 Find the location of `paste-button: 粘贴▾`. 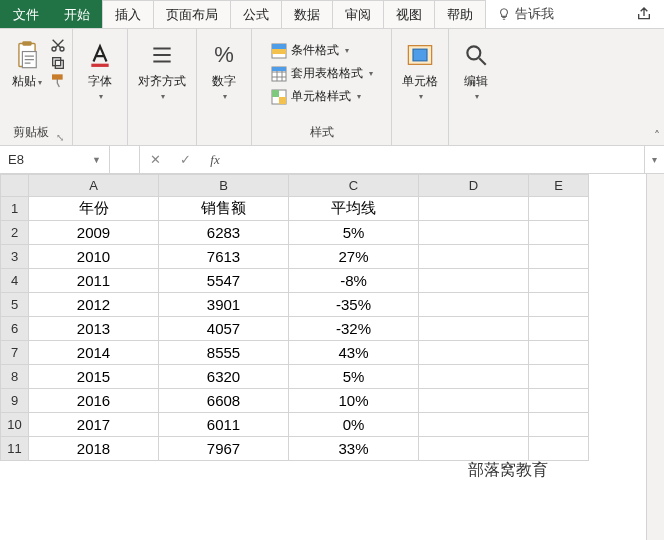

paste-button: 粘贴▾ is located at coordinates (27, 64).